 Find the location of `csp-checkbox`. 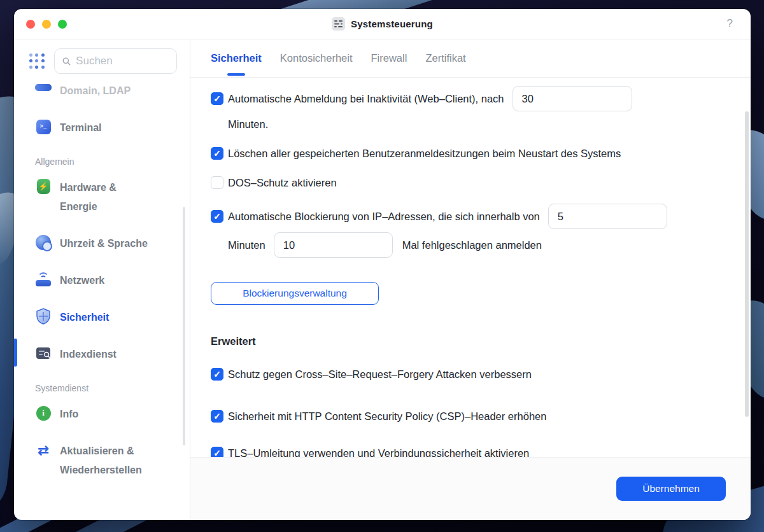

csp-checkbox is located at coordinates (217, 416).